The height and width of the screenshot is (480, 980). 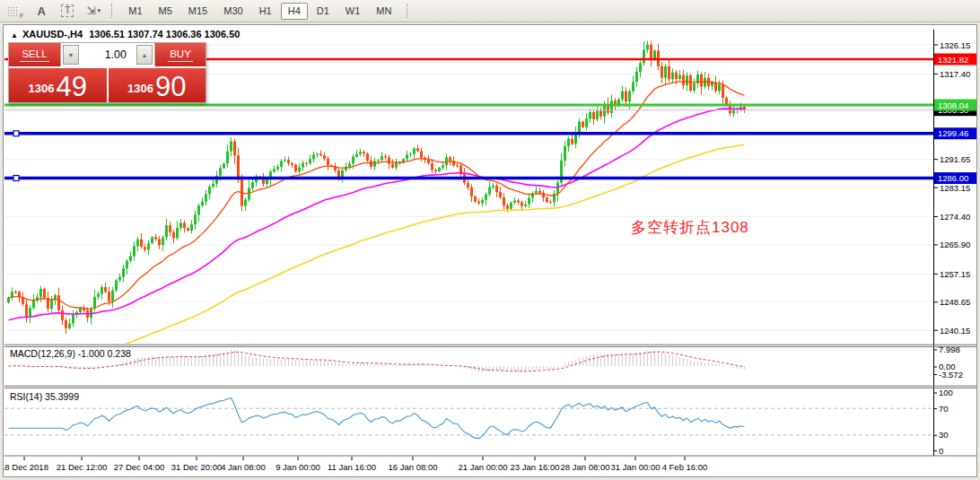 I want to click on price-tick-label: 1248.65, so click(x=955, y=301).